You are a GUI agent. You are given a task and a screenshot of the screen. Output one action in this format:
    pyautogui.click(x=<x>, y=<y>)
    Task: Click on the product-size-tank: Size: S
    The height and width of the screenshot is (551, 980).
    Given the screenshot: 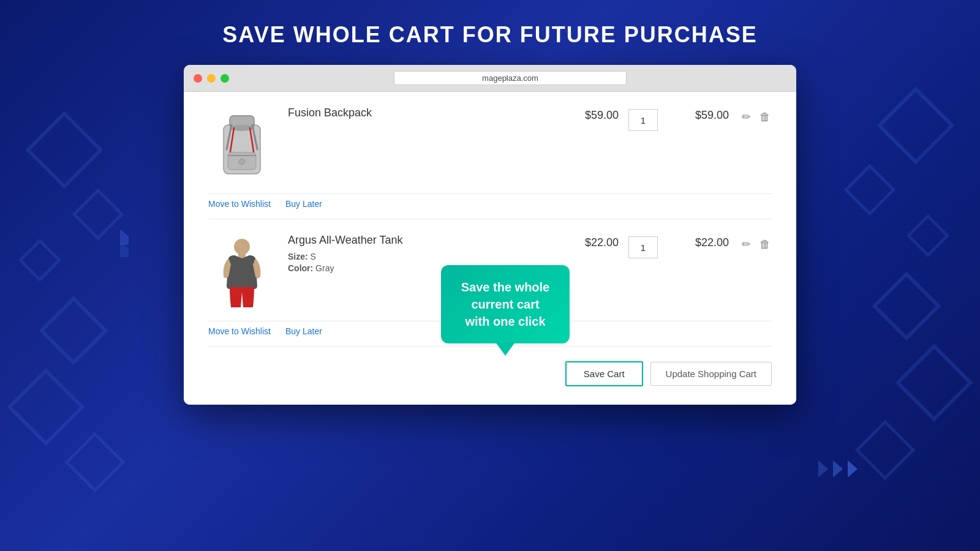 What is the action you would take?
    pyautogui.click(x=423, y=257)
    